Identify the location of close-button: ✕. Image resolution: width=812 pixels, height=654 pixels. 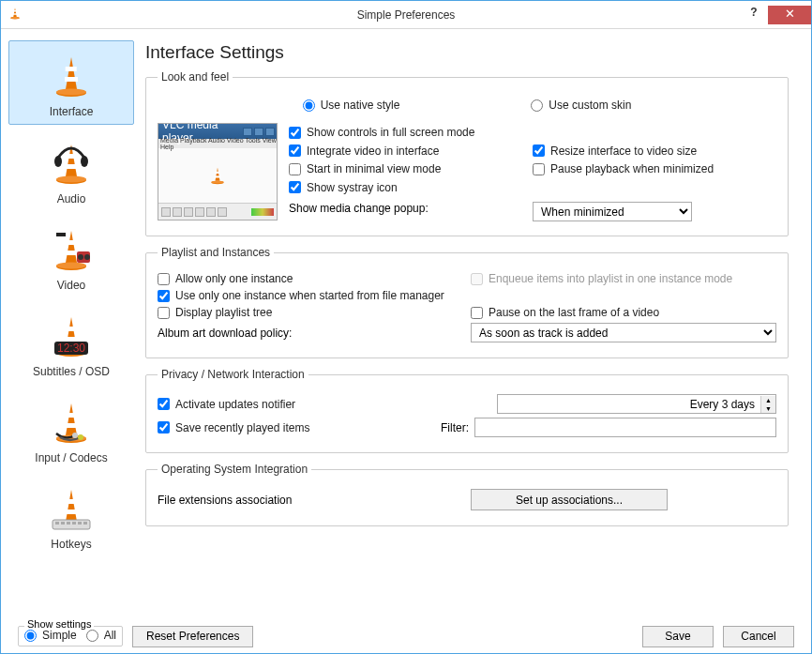
(789, 15).